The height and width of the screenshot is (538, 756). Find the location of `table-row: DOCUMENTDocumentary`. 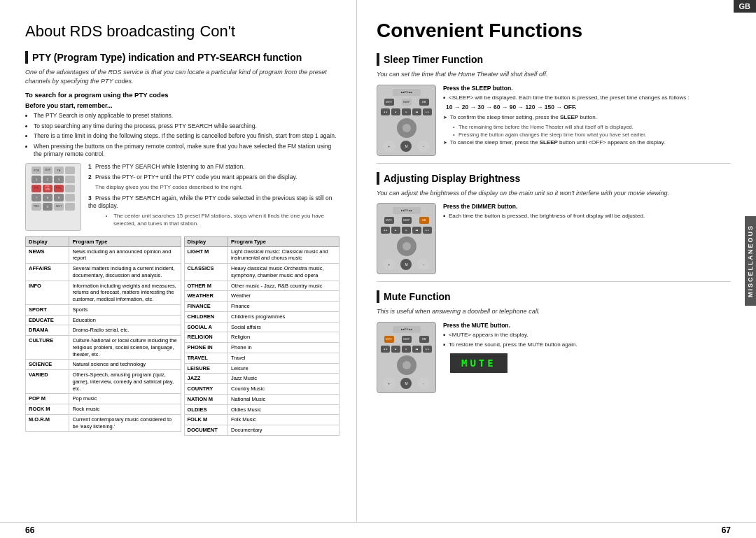

table-row: DOCUMENTDocumentary is located at coordinates (262, 431).